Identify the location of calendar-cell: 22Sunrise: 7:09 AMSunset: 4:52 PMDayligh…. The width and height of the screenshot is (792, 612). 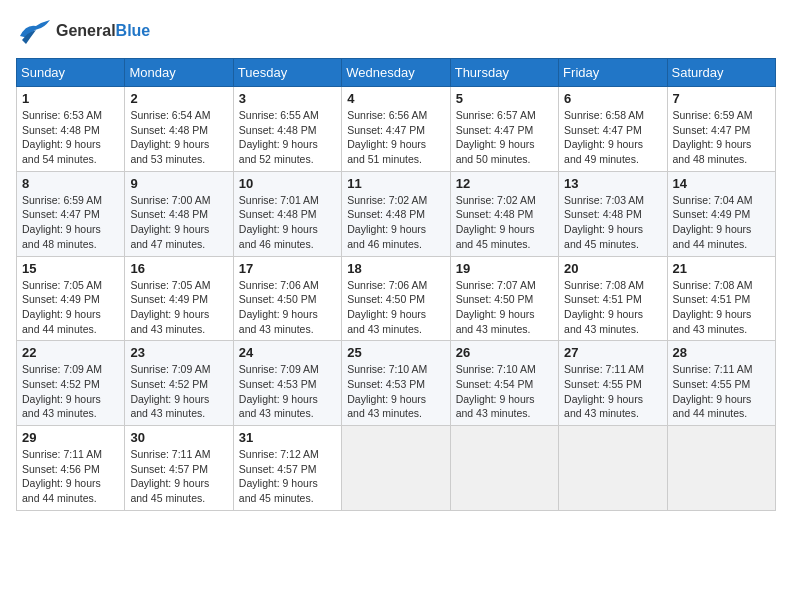
(71, 384).